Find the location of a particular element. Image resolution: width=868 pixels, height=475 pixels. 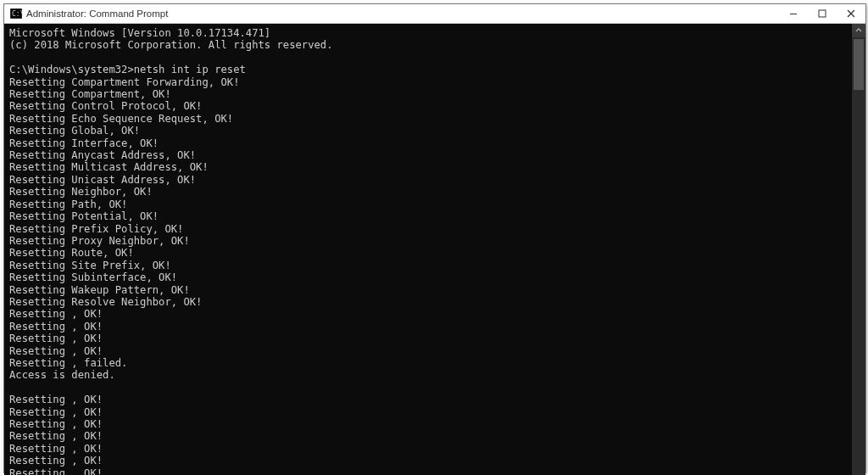

terminal-line: Resetting Wakeup Pattern, OK! is located at coordinates (429, 290).